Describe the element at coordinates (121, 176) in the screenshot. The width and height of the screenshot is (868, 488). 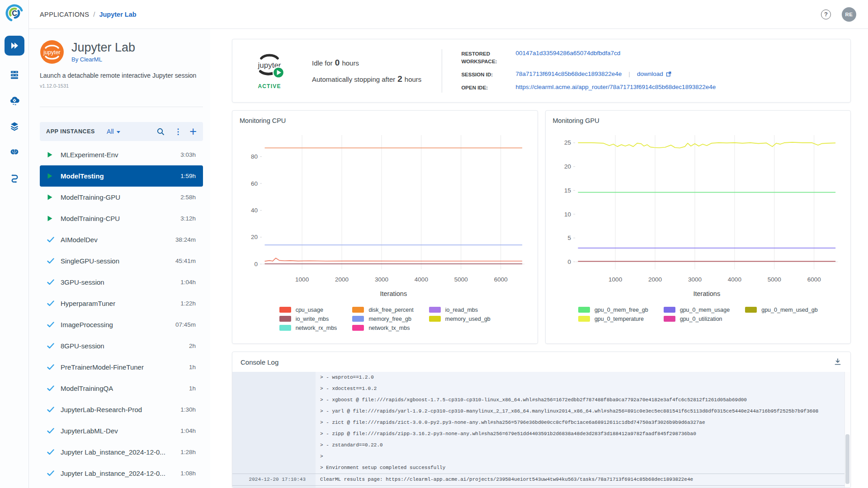
I see `app-instance-row: ModelTesting1:59h` at that location.